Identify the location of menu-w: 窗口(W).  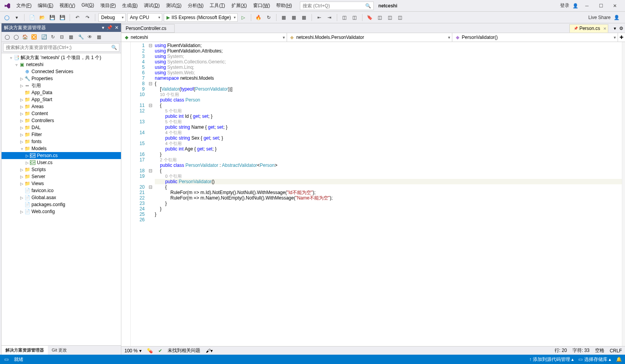
(261, 5).